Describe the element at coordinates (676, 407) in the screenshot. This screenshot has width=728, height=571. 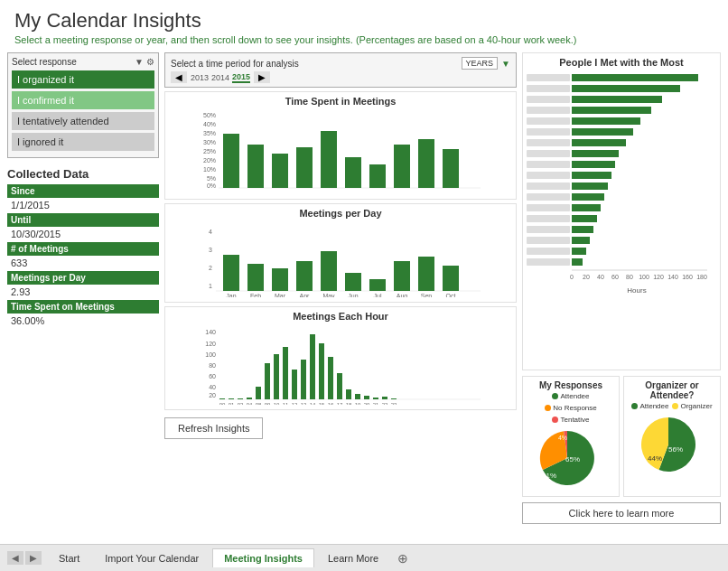
I see `organizer-dot` at that location.